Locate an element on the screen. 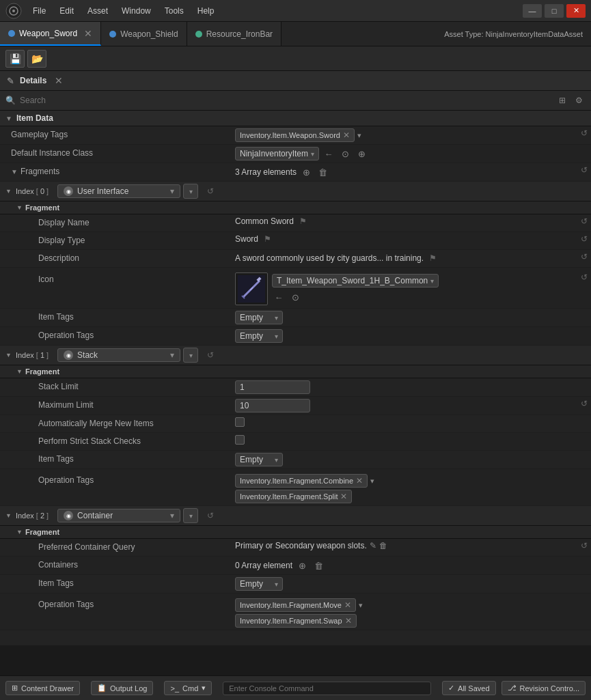 The width and height of the screenshot is (591, 700). tab-weapon-shield: Weapon_Shield is located at coordinates (144, 34).